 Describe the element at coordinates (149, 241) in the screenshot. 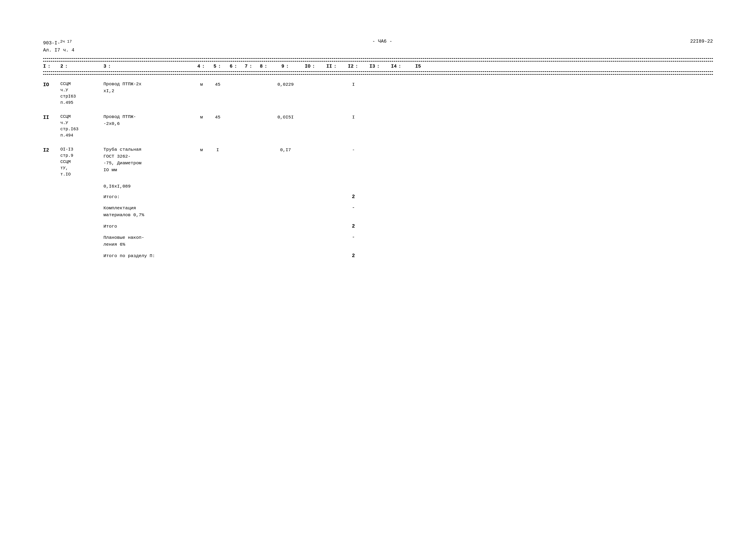

I see `sub-row-planovye-label: Плановые накоп-ления 6%` at that location.